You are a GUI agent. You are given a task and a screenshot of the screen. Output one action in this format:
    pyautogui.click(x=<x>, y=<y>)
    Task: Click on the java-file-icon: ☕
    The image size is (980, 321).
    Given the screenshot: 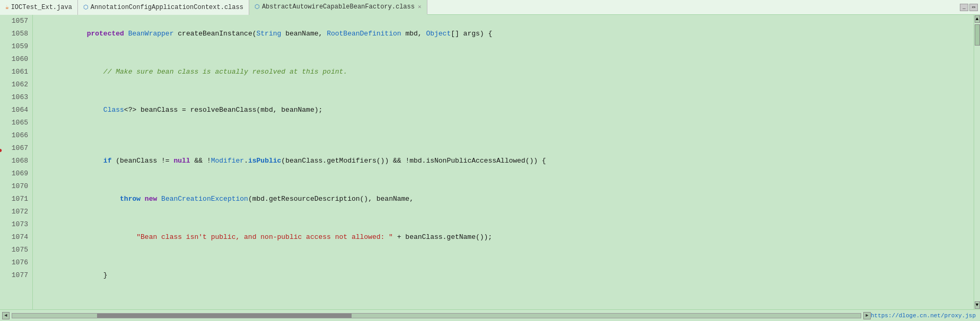 What is the action you would take?
    pyautogui.click(x=7, y=7)
    